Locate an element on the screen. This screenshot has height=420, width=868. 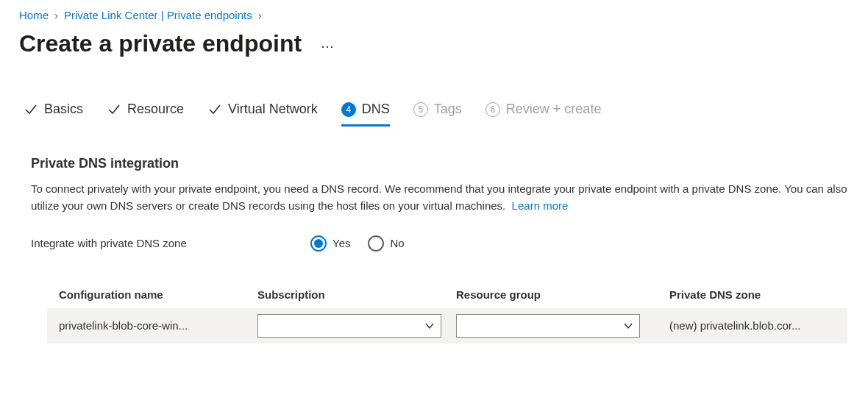
cell-private-dns-zone: (new) privatelink.blob.cor... is located at coordinates (764, 325).